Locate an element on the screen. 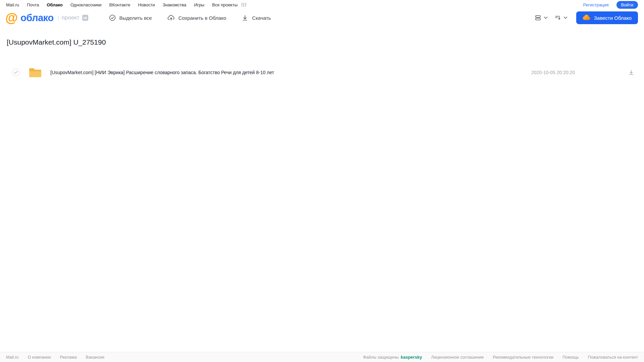 This screenshot has width=644, height=362. footer-link-about: О компании is located at coordinates (40, 357).